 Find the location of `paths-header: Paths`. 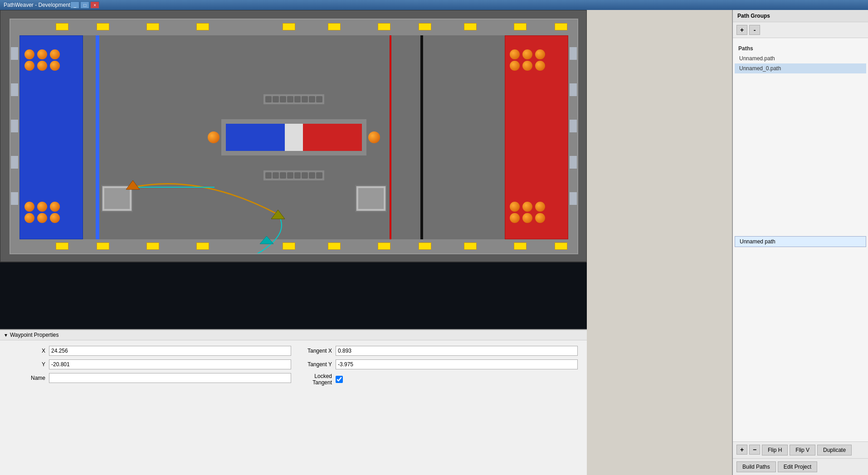

paths-header: Paths is located at coordinates (800, 48).